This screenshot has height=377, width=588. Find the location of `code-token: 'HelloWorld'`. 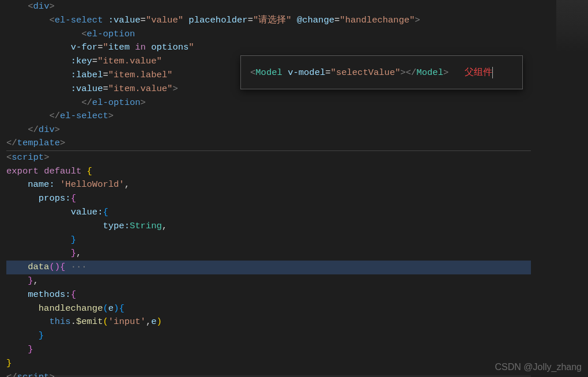

code-token: 'HelloWorld' is located at coordinates (92, 185).